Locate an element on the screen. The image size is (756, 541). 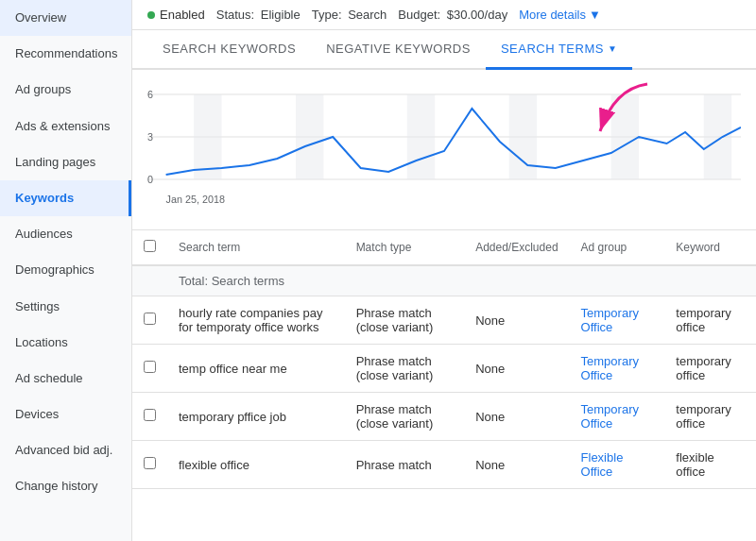
status-label: Status: Eligible is located at coordinates (259, 15).